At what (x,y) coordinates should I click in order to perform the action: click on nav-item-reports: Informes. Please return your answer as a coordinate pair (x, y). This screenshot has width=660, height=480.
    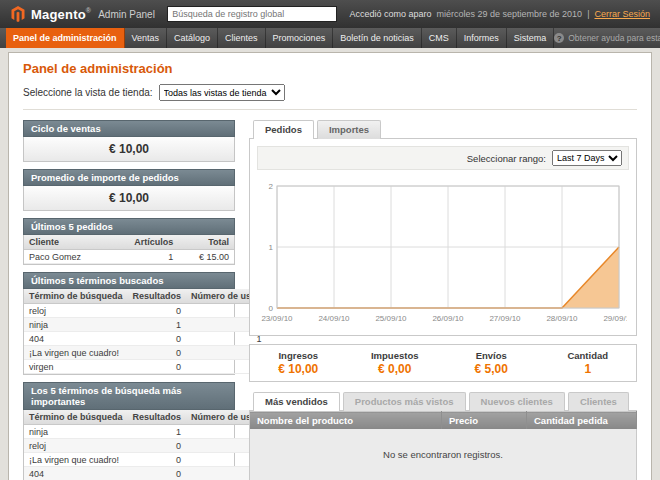
    Looking at the image, I should click on (482, 38).